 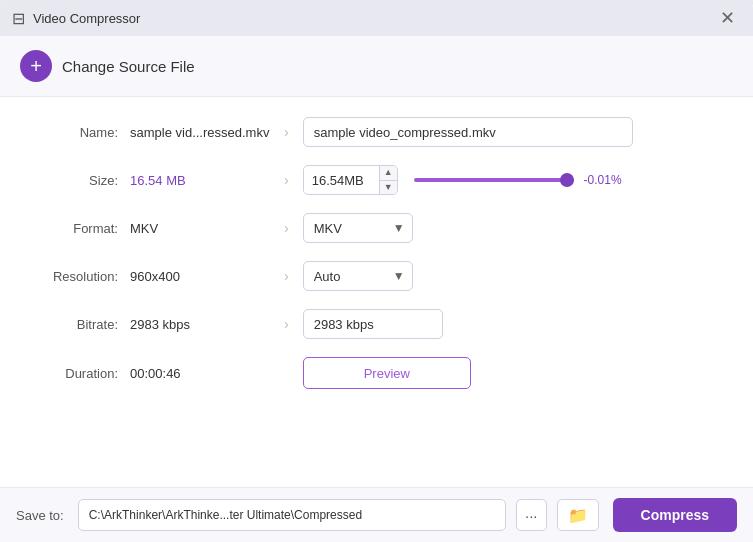 I want to click on close-button: ✕, so click(x=727, y=18).